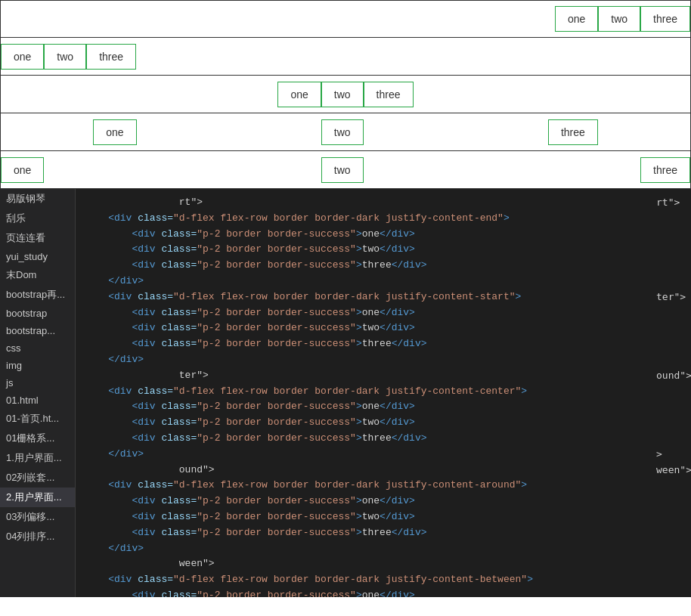 The height and width of the screenshot is (616, 691). Describe the element at coordinates (38, 295) in the screenshot. I see `sidebar-item: bootstrap再...` at that location.